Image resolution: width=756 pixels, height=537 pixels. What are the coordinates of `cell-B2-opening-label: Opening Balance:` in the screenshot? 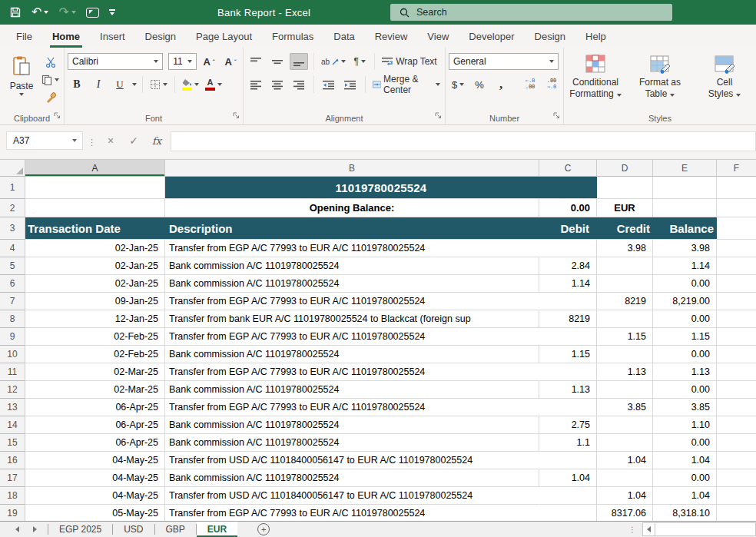 It's located at (352, 208).